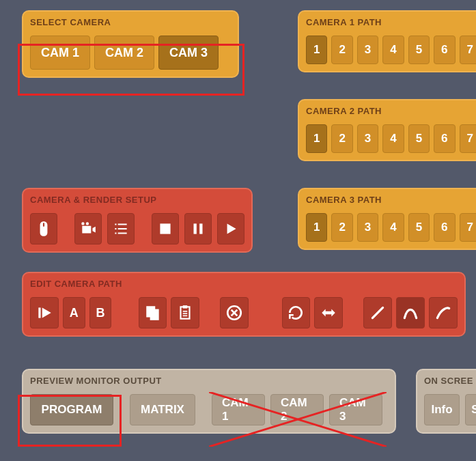  What do you see at coordinates (419, 227) in the screenshot?
I see `cam3-path-5: 5` at bounding box center [419, 227].